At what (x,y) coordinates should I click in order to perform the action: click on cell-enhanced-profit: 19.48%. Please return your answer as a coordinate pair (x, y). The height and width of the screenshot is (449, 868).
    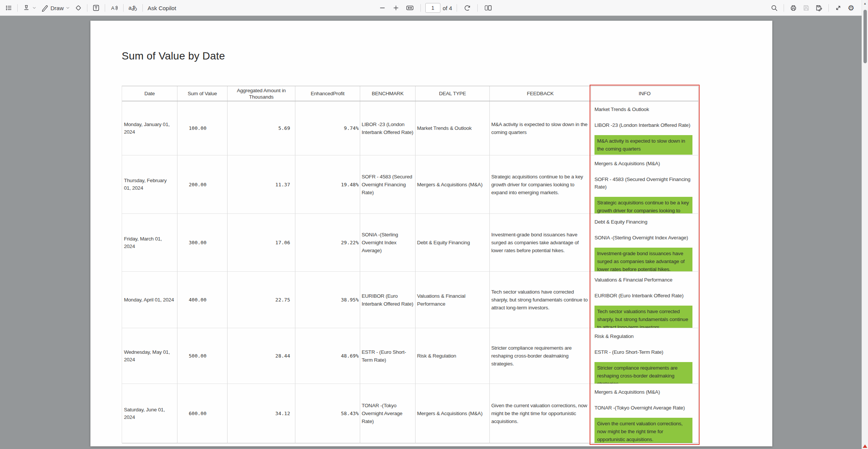
    Looking at the image, I should click on (328, 184).